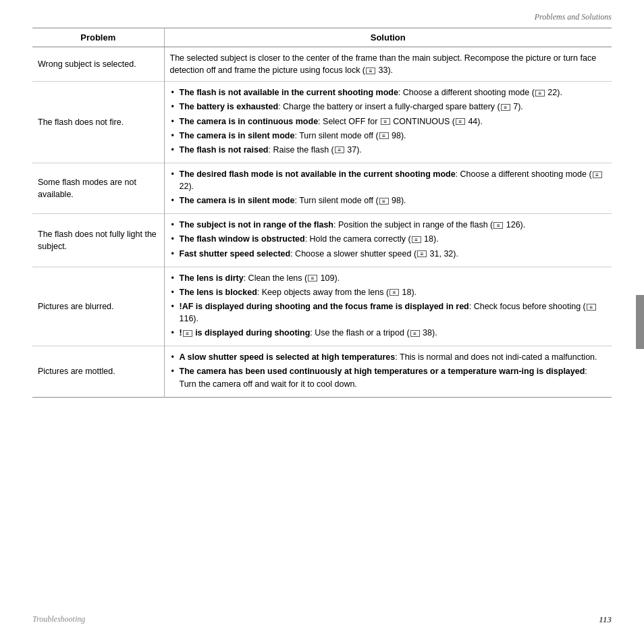 The height and width of the screenshot is (644, 644). Describe the element at coordinates (389, 180) in the screenshot. I see `list-item: The desired flash mode is not available …` at that location.